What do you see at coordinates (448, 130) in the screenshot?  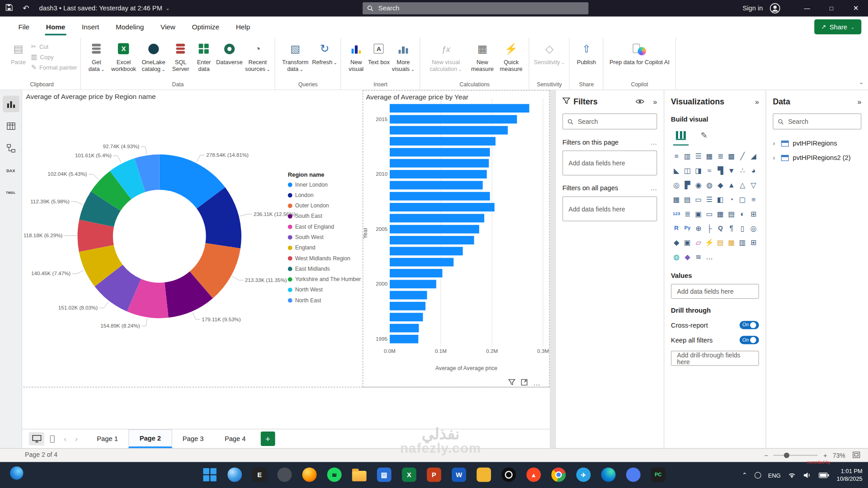 I see `bar-2014` at bounding box center [448, 130].